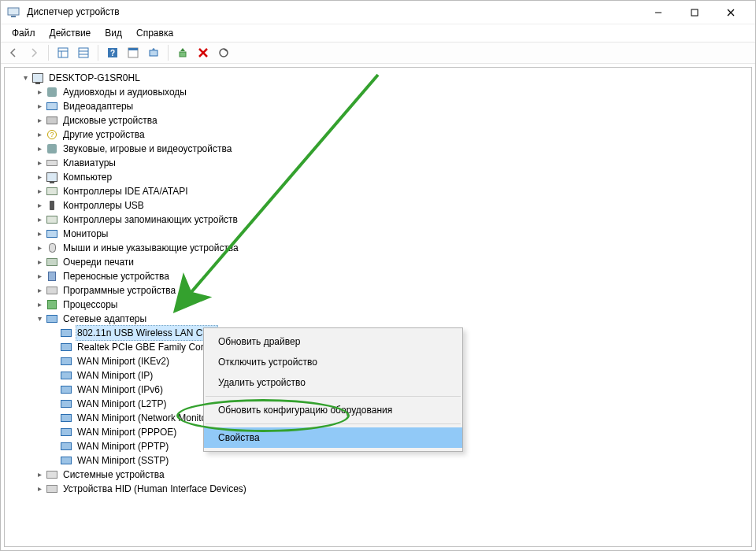  What do you see at coordinates (183, 53) in the screenshot?
I see `tb-update-driver-icon` at bounding box center [183, 53].